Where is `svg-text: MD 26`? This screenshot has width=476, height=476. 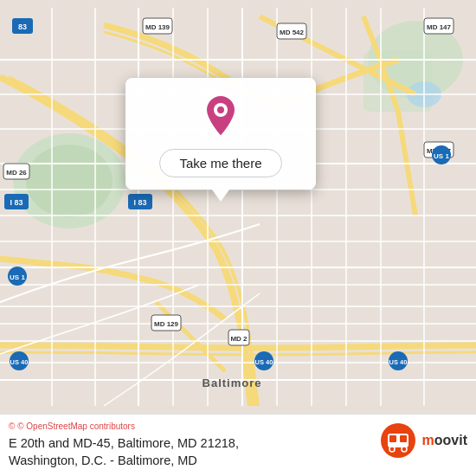
svg-text: MD 26 is located at coordinates (16, 173).